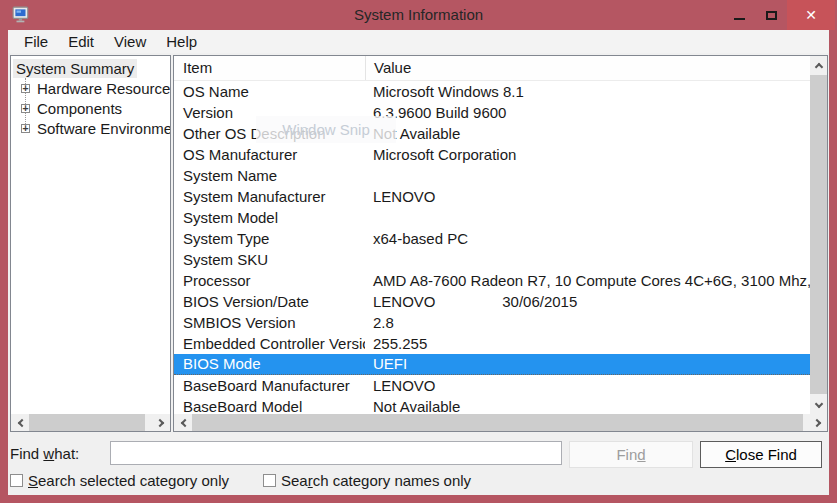 The height and width of the screenshot is (503, 837). I want to click on row-item-cell: BIOS Mode, so click(270, 364).